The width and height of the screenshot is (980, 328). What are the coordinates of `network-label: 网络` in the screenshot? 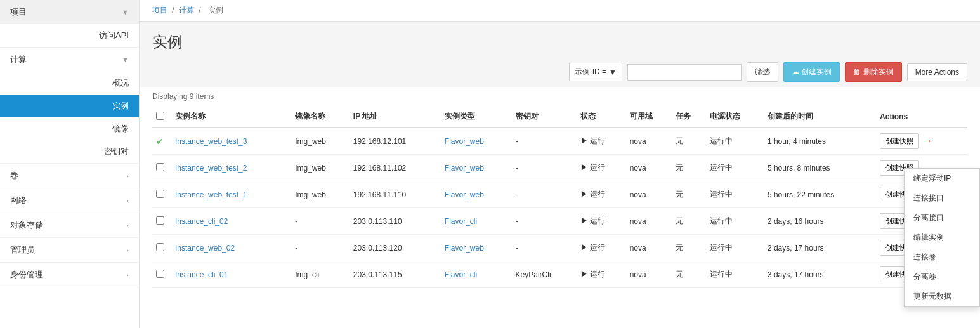 It's located at (18, 200).